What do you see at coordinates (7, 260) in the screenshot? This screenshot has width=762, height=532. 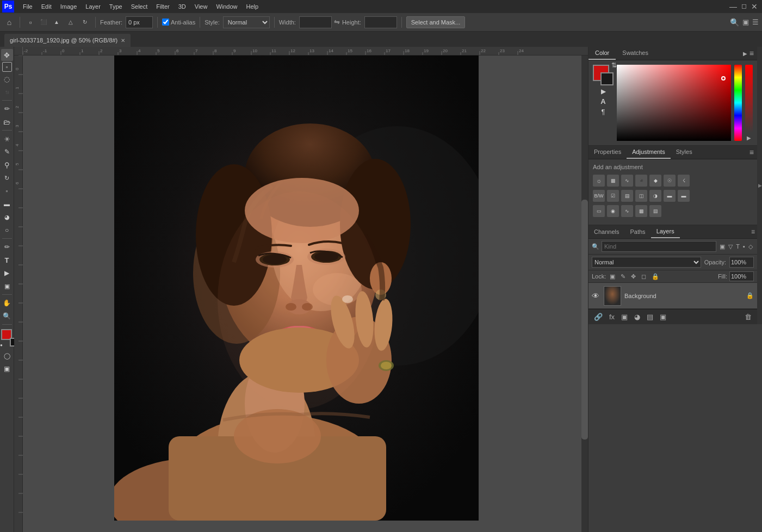 I see `type-tool: T` at bounding box center [7, 260].